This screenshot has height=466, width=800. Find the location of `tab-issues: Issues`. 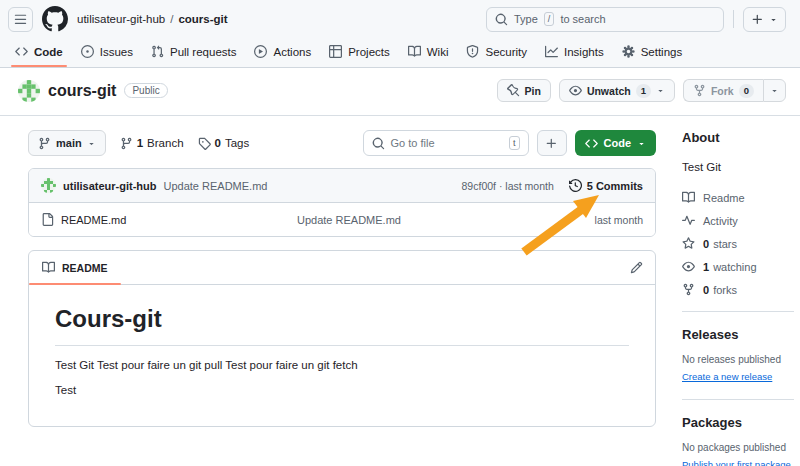

tab-issues: Issues is located at coordinates (107, 52).